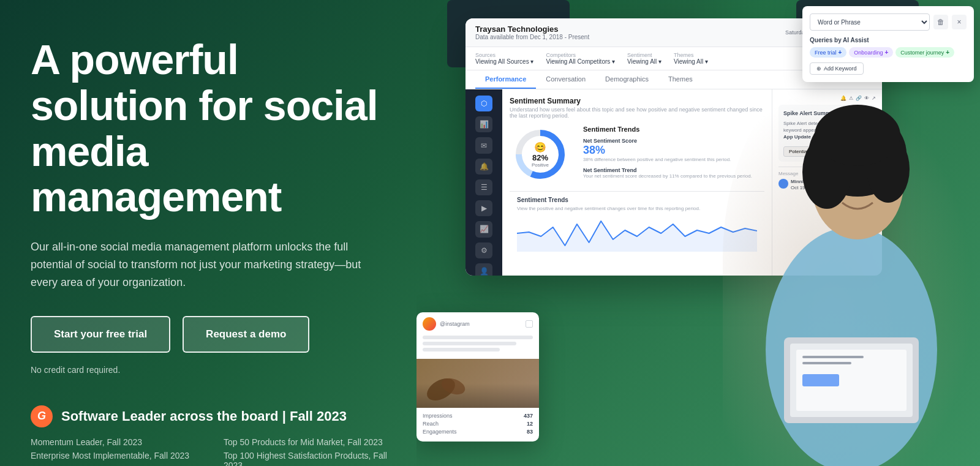  I want to click on tag-label-free-trial: Free trial, so click(826, 53).